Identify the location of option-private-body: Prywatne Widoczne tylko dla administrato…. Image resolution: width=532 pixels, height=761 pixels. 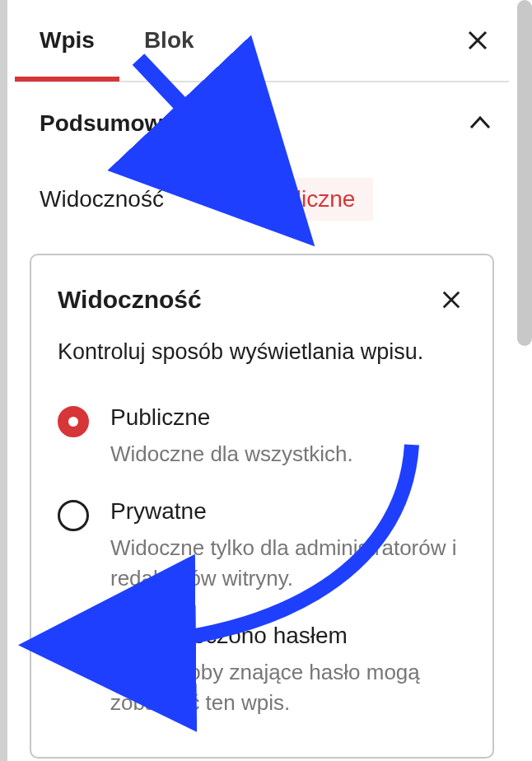
(288, 545).